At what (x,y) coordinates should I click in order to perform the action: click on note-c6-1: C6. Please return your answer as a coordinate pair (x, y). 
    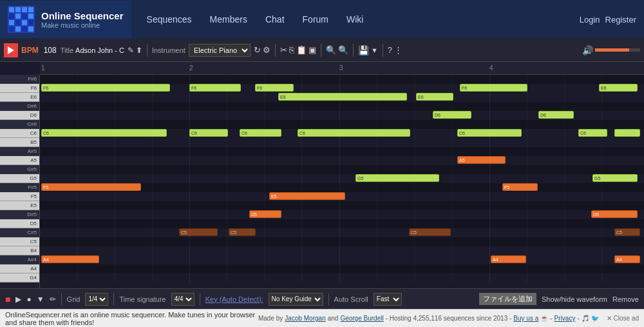
    Looking at the image, I should click on (104, 133).